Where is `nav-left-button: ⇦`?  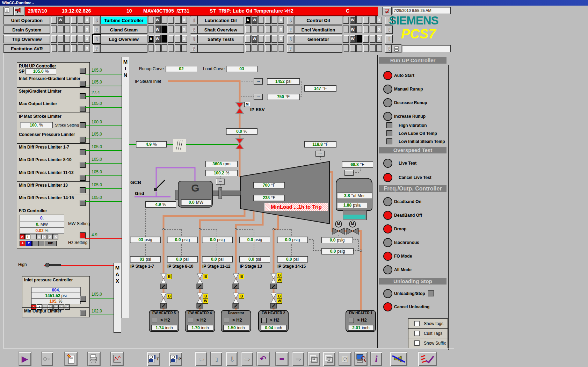
nav-left-button: ⇦ is located at coordinates (201, 359).